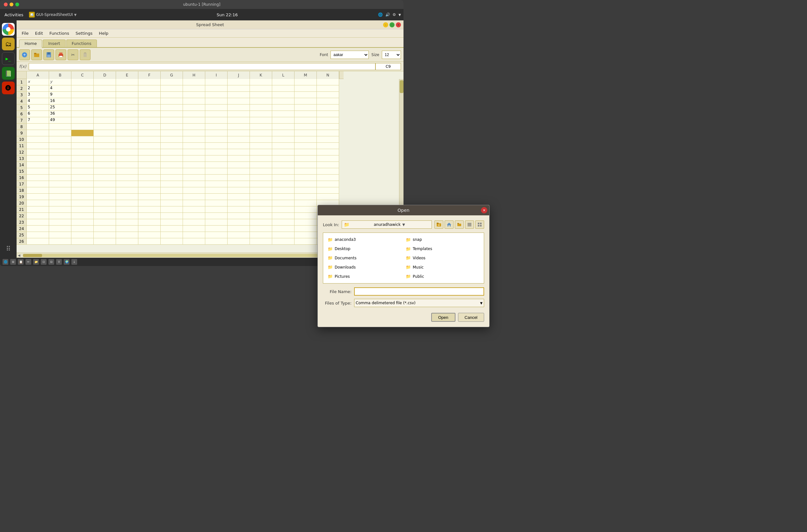 This screenshot has height=532, width=807. Describe the element at coordinates (17, 5) in the screenshot. I see `maximize-btn` at that location.